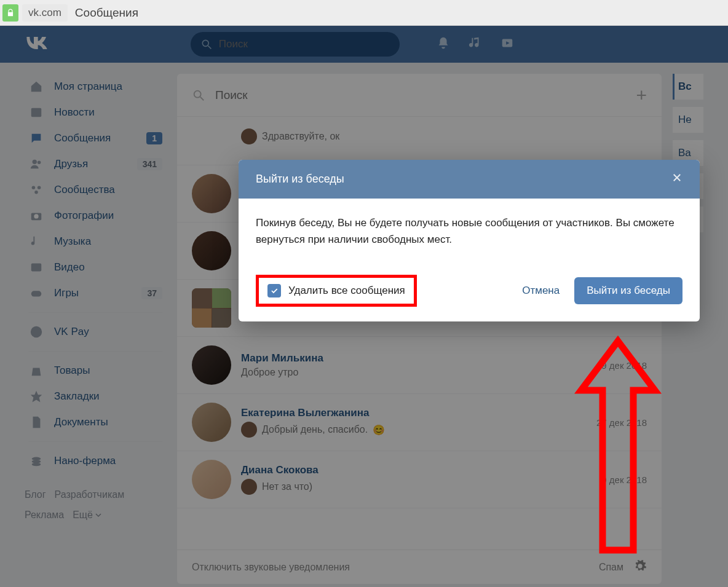 The image size is (728, 587). I want to click on messages-search-bar: +, so click(419, 95).